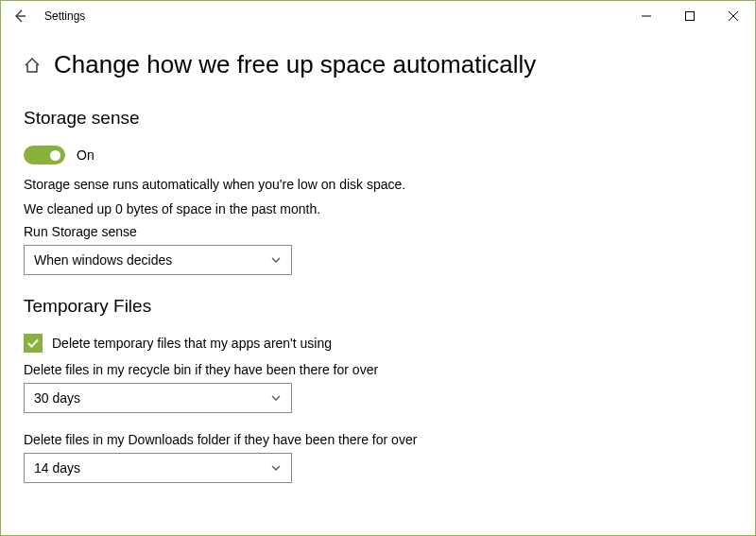 The image size is (756, 536). What do you see at coordinates (57, 468) in the screenshot?
I see `downloads-value: 14 days` at bounding box center [57, 468].